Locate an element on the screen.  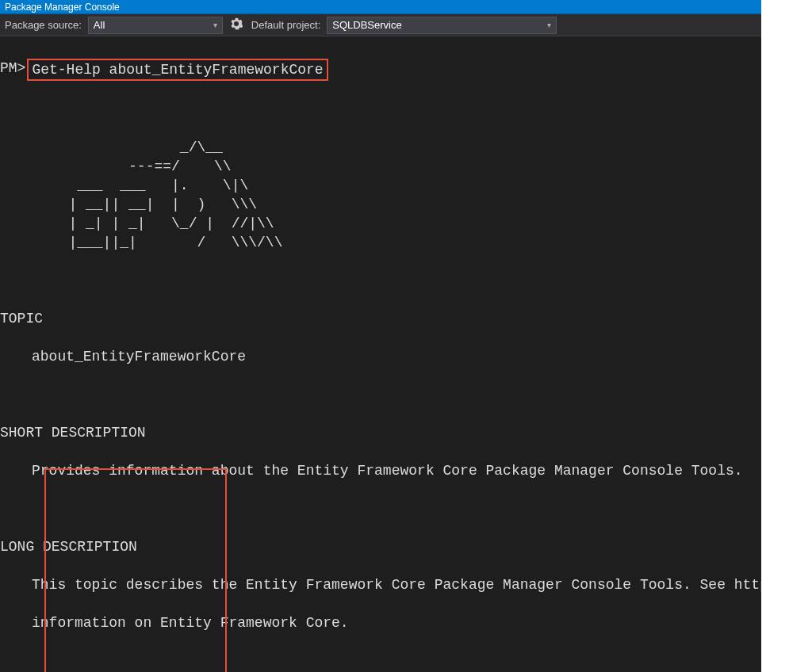
topic-value: about_EntityFrameworkCore is located at coordinates (406, 357).